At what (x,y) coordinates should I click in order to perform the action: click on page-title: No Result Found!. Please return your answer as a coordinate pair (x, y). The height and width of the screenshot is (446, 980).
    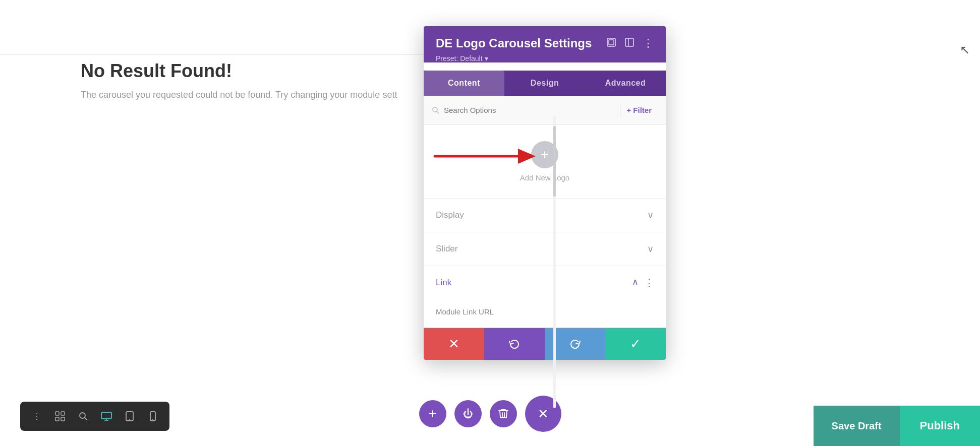
    Looking at the image, I should click on (239, 71).